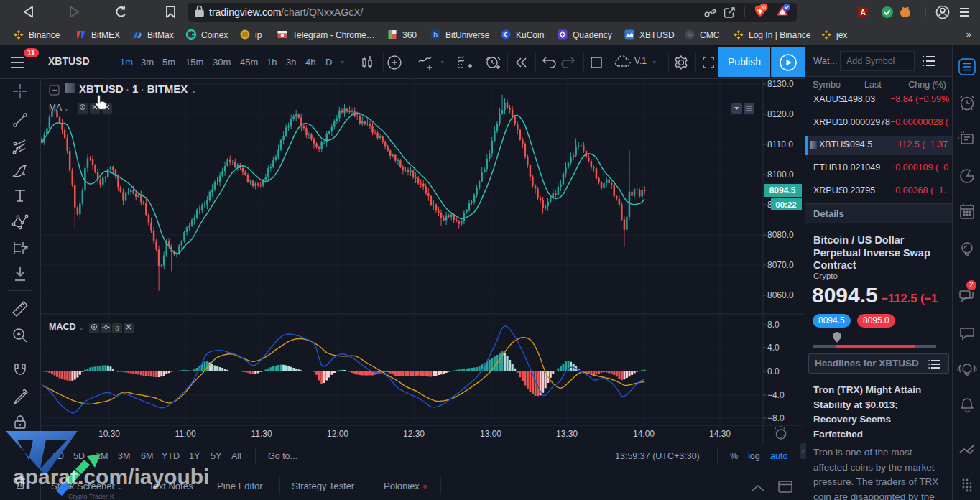 The height and width of the screenshot is (500, 980). What do you see at coordinates (783, 190) in the screenshot?
I see `svg-text: 8094.5` at bounding box center [783, 190].